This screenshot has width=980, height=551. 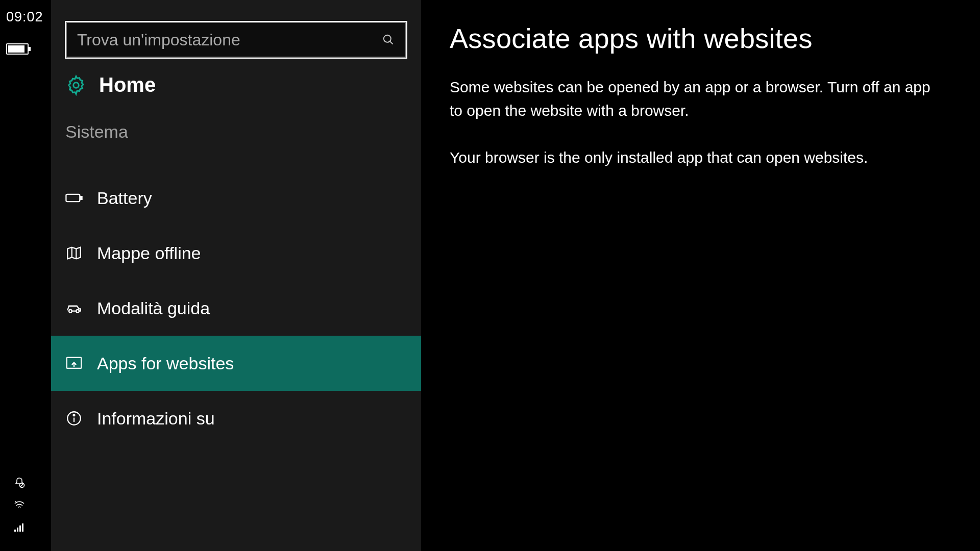 I want to click on apps-websites-icon, so click(x=74, y=363).